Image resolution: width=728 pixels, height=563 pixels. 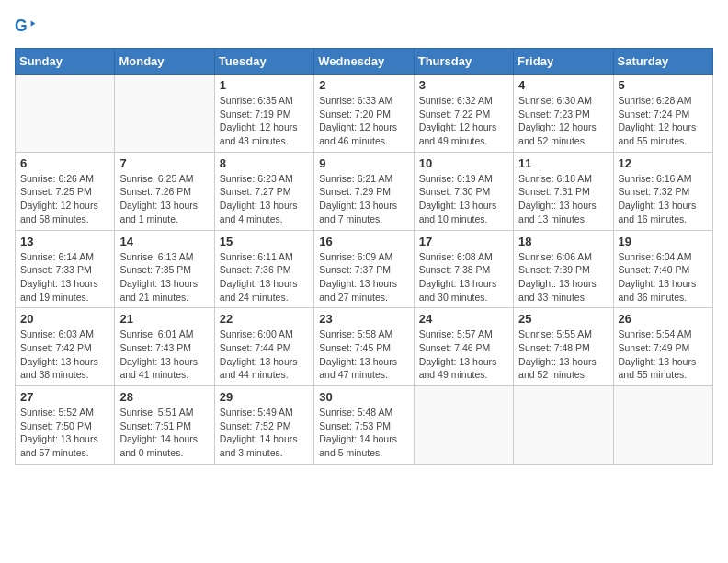 I want to click on weekday-header-saturday: Saturday, so click(x=663, y=62).